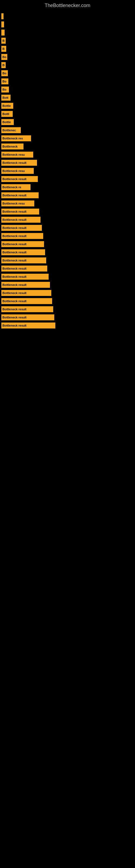  I want to click on bar-row: Bottleneck, so click(67, 146).